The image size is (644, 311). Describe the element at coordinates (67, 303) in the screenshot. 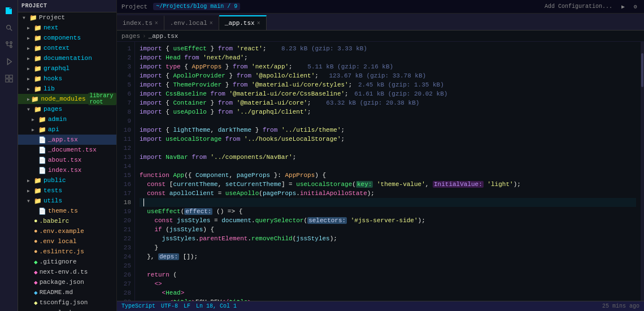

I see `sidebar-item-tsconfig: ◆ tsconfig.json` at that location.